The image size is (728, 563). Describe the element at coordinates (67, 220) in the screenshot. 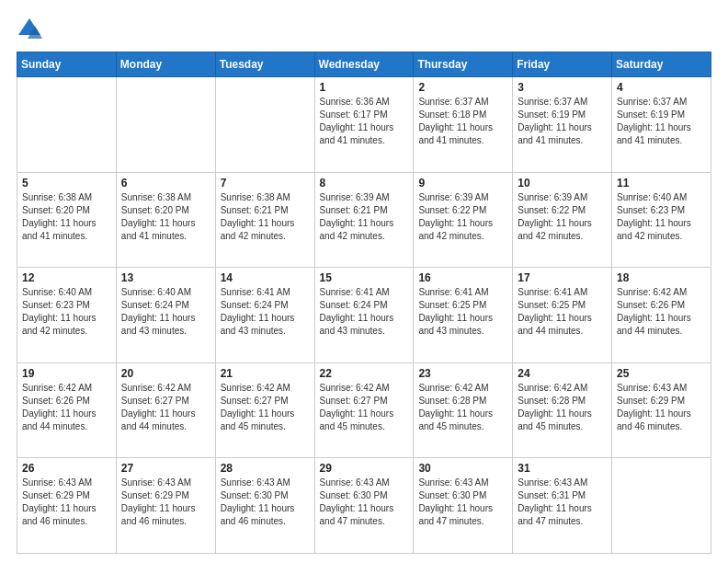

I see `calendar-cell: 5Sunrise: 6:38 AMSunset: 6:20 PMDaylight…` at that location.